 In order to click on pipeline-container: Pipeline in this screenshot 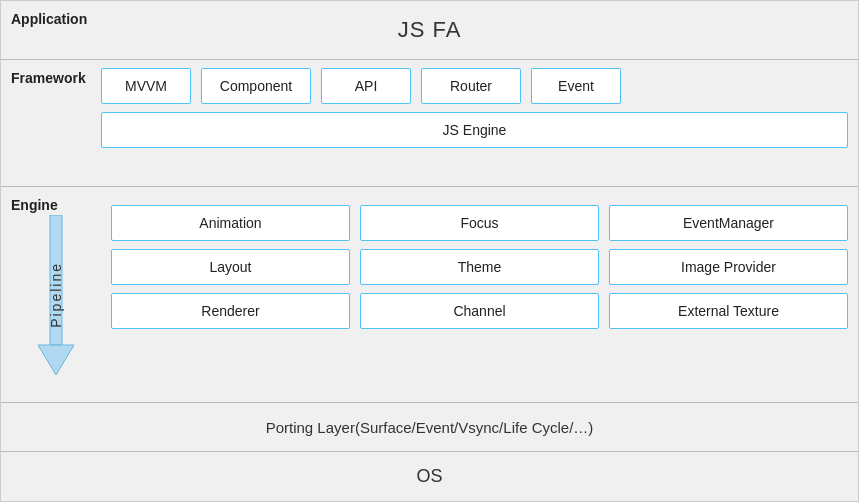, I will do `click(56, 295)`.